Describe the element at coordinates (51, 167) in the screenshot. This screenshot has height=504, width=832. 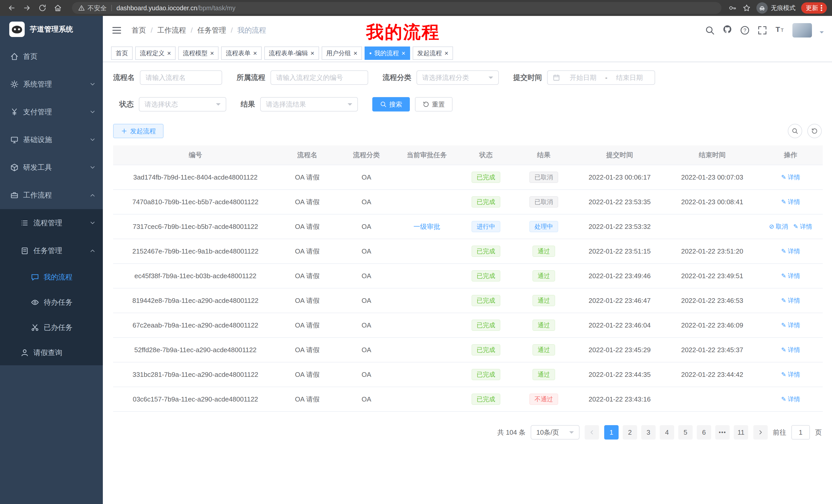
I see `sidebar-item-devtools: 研发工具` at that location.